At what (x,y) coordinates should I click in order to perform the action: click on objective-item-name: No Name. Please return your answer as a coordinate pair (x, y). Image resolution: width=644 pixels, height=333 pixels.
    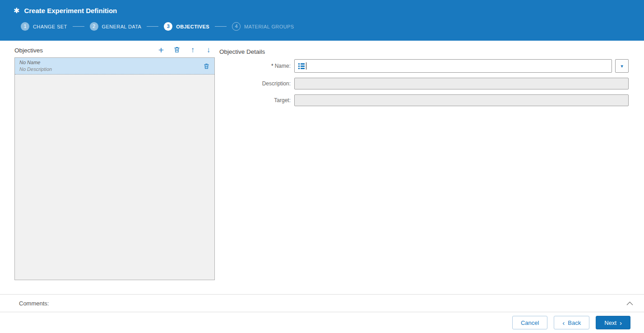
    Looking at the image, I should click on (36, 62).